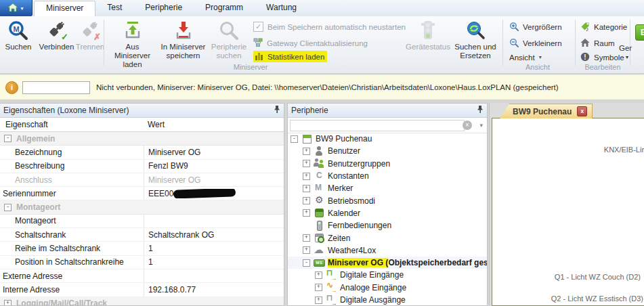 The width and height of the screenshot is (644, 306). Describe the element at coordinates (310, 43) in the screenshot. I see `gateway-client-update-row: Gateway Clientaktualisierung` at that location.